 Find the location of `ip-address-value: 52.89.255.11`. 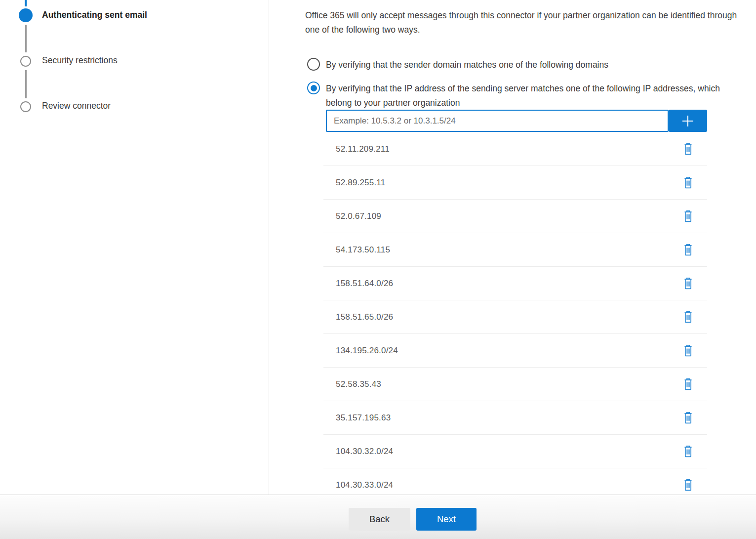

ip-address-value: 52.89.255.11 is located at coordinates (360, 183).